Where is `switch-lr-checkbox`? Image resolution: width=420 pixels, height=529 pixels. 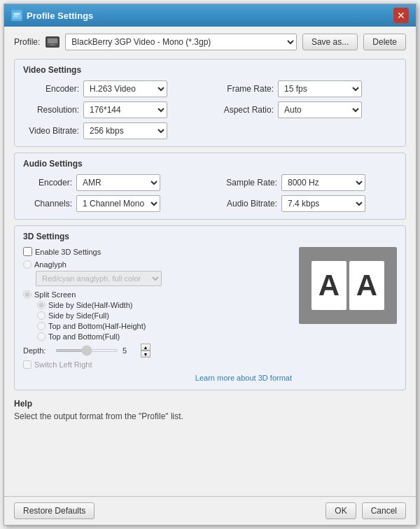 switch-lr-checkbox is located at coordinates (27, 365).